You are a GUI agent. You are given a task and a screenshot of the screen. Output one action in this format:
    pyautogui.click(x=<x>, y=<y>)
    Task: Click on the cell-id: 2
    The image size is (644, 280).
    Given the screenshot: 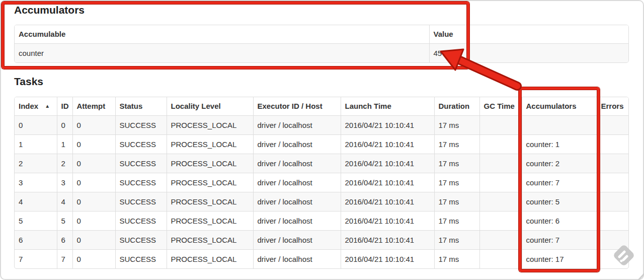 What is the action you would take?
    pyautogui.click(x=64, y=164)
    